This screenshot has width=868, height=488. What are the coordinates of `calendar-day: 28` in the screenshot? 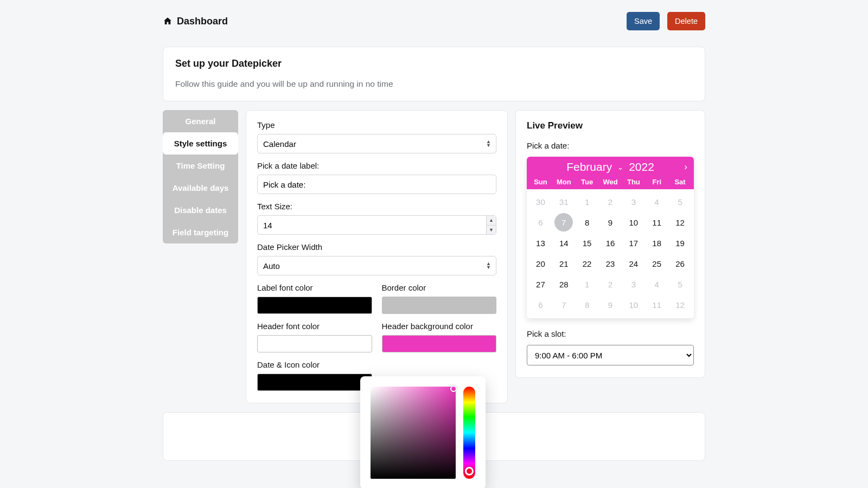 It's located at (564, 284).